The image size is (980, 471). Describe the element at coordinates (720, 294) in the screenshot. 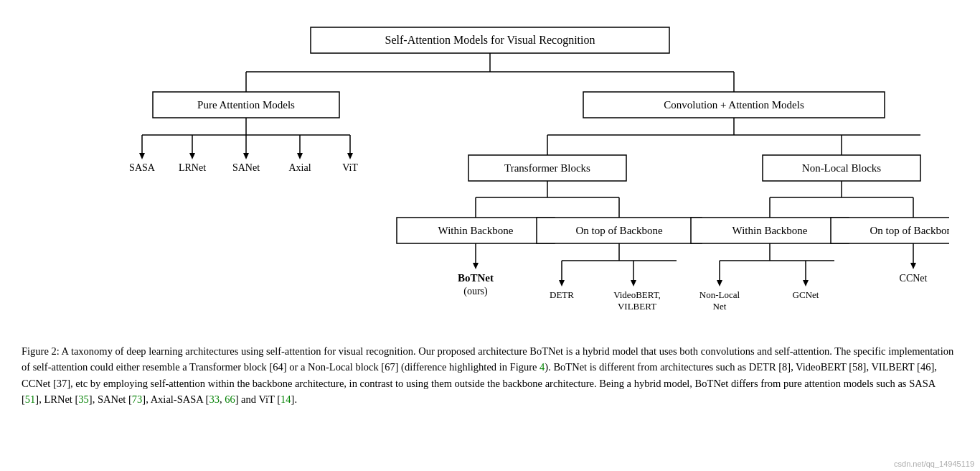

I see `svg-text: Non-Local` at that location.